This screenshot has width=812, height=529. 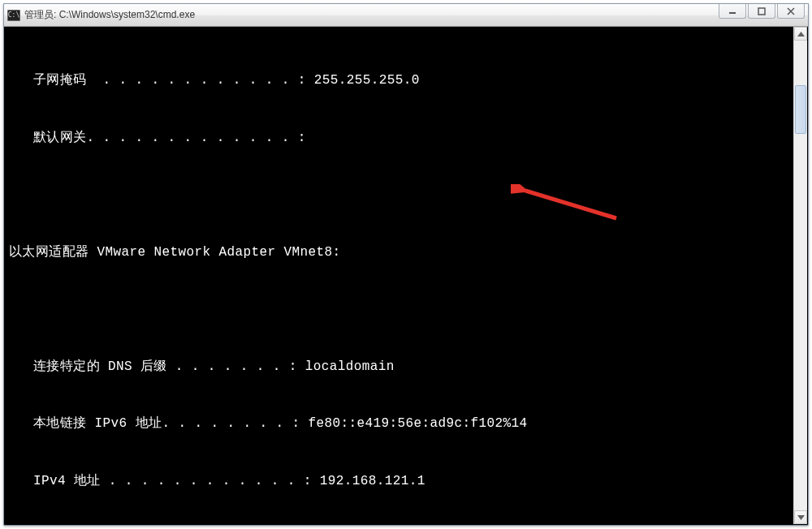 What do you see at coordinates (399, 253) in the screenshot?
I see `term-line: 以太网适配器 VMware Network Adapter VMnet8:` at bounding box center [399, 253].